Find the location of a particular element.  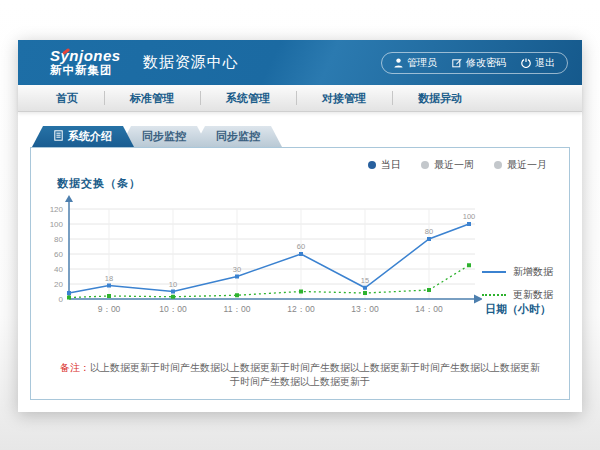

radio-label: 最近一月 is located at coordinates (527, 165).